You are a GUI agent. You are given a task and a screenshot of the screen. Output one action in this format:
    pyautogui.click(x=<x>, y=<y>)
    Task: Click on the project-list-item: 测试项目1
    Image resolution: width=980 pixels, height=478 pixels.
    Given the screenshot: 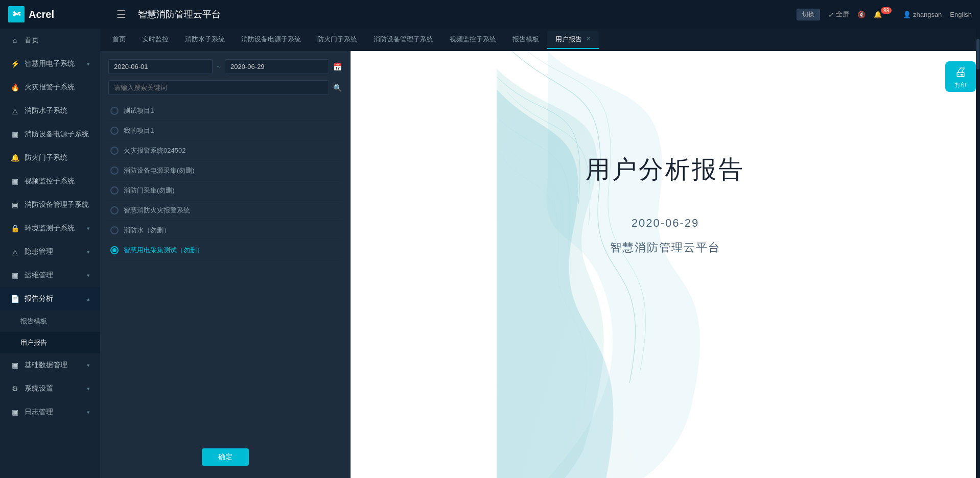 What is the action you would take?
    pyautogui.click(x=225, y=111)
    